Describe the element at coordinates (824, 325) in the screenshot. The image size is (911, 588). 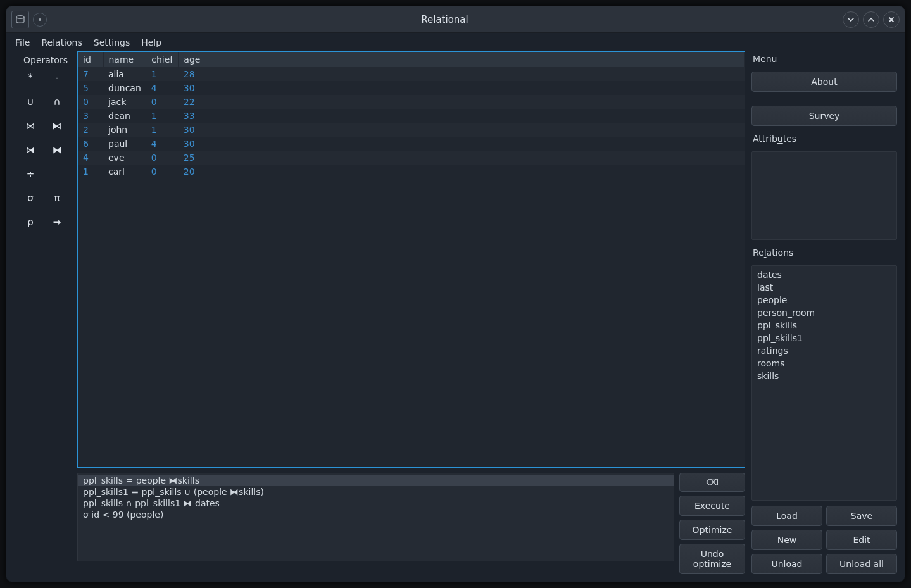
I see `relation-item: ppl_skills` at that location.